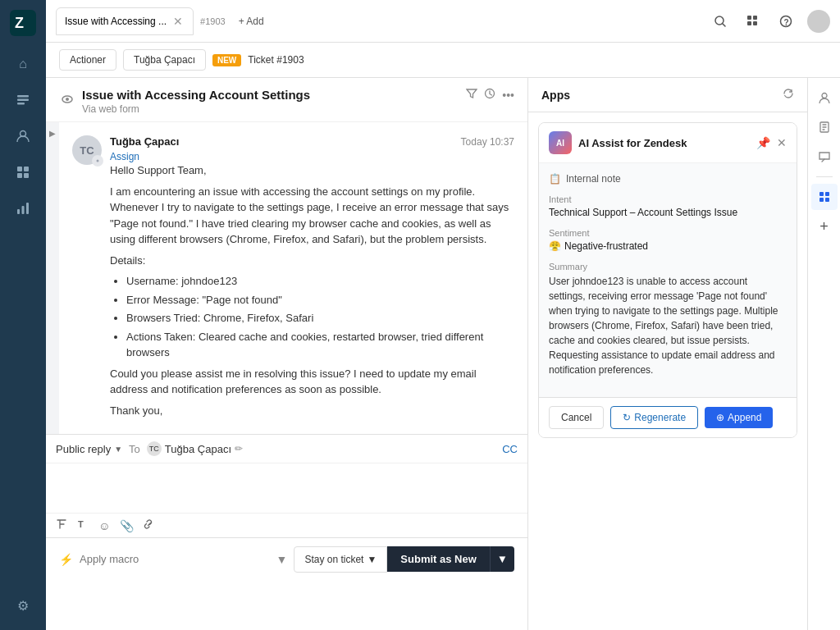 The width and height of the screenshot is (840, 630). Describe the element at coordinates (62, 525) in the screenshot. I see `format-icon` at that location.